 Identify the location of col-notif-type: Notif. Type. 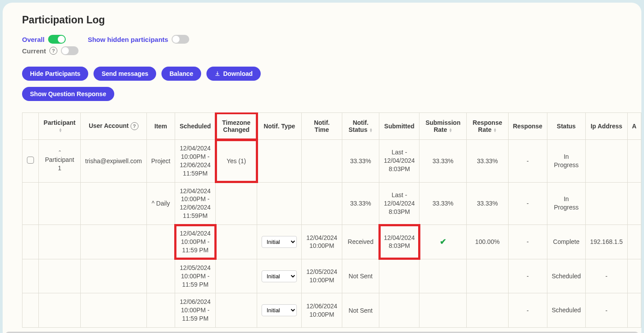
(280, 126).